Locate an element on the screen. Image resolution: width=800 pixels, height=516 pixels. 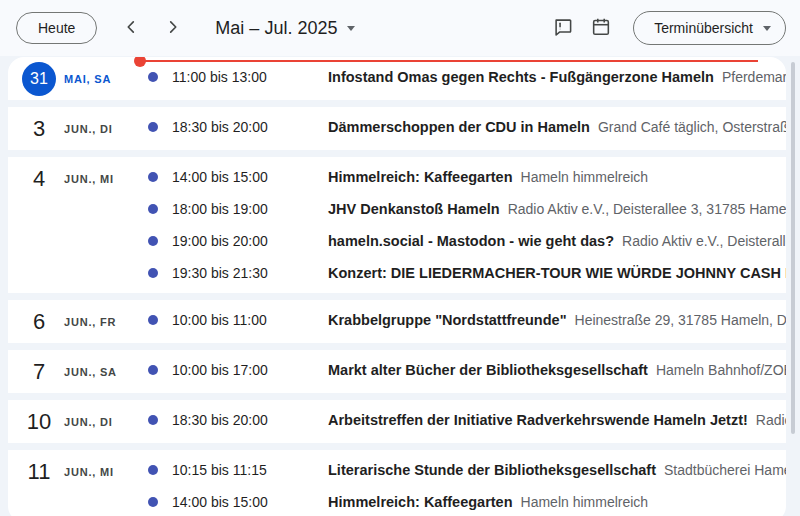
day-number: 10 is located at coordinates (39, 422).